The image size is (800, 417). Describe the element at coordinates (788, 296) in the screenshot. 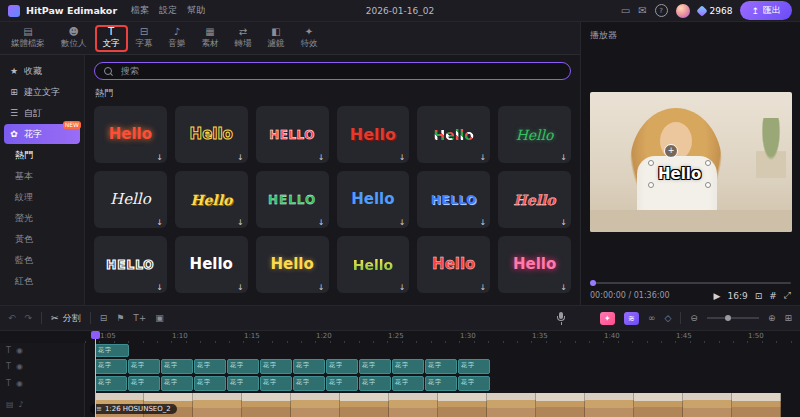

I see `fullscreen-icon: ⤢` at that location.